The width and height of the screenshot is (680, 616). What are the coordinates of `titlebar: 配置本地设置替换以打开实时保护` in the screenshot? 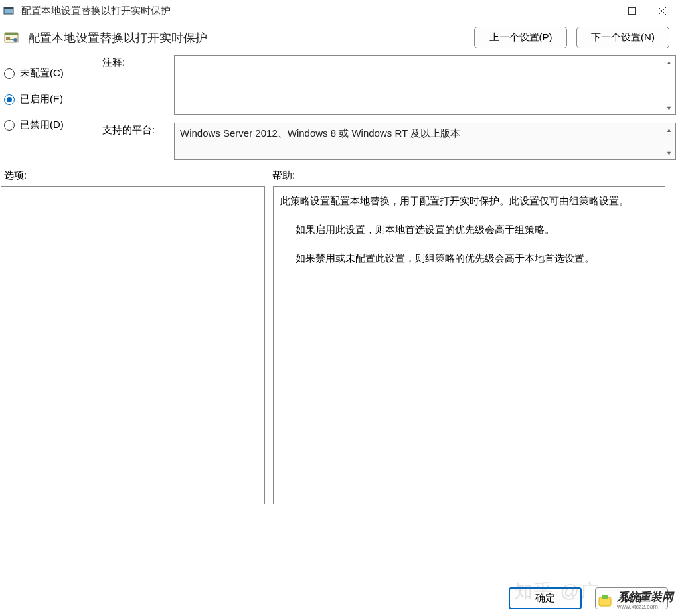 It's located at (340, 11).